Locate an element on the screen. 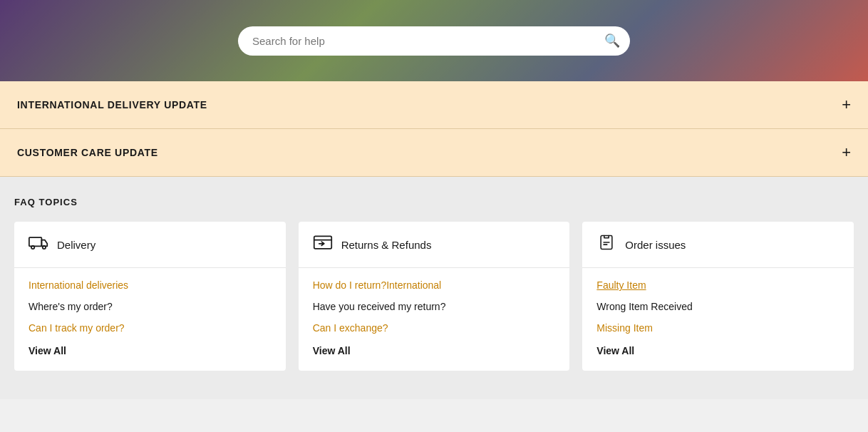 The image size is (868, 432). order-icon is located at coordinates (606, 245).